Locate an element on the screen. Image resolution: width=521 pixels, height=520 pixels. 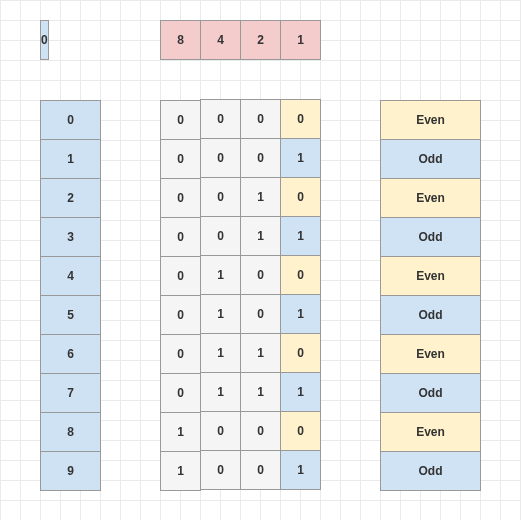
top-left-cell: 0 is located at coordinates (44, 40).